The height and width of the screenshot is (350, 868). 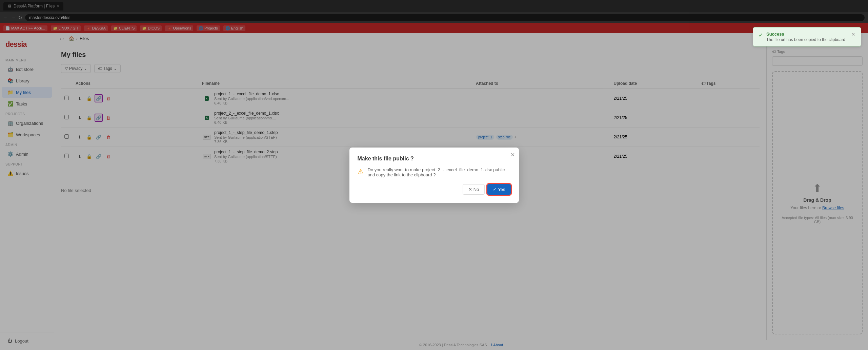 I want to click on modal-yes-btn: ✓ Yes, so click(x=499, y=189).